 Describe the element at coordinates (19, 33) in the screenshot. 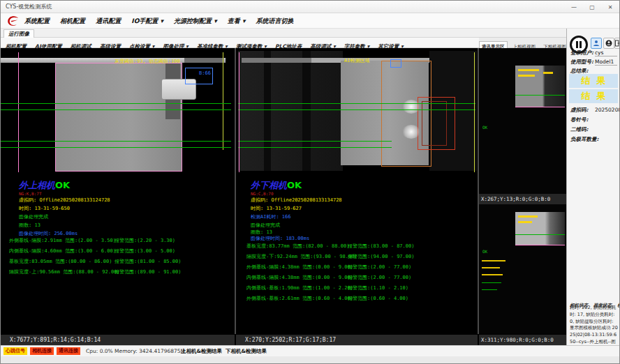

I see `tab-run-image: 运行图像` at that location.